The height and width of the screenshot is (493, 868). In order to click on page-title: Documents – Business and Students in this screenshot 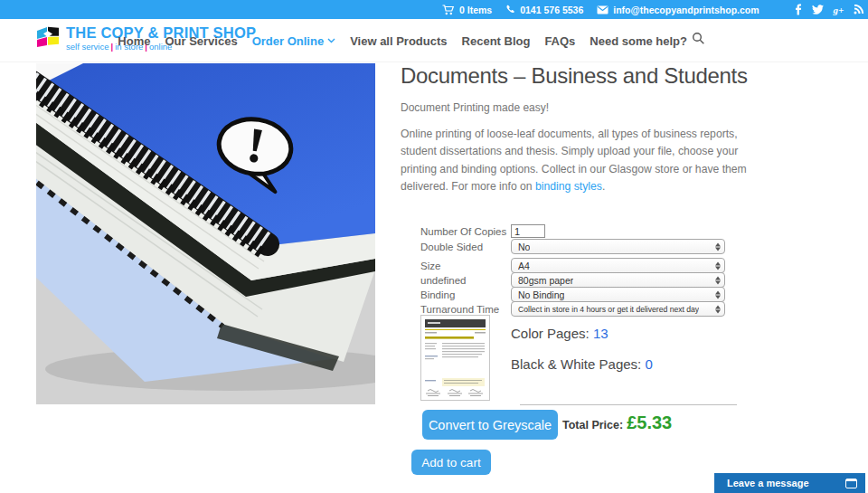, I will do `click(599, 76)`.